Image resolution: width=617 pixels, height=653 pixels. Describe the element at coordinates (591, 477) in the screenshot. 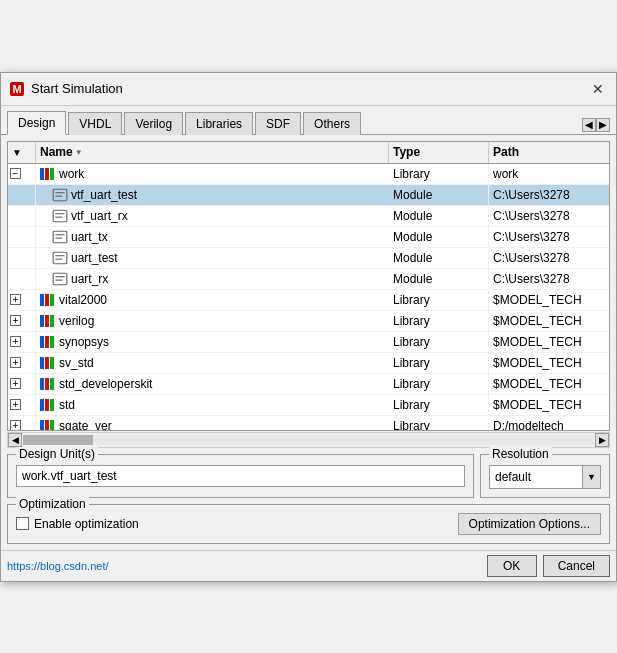

I see `resolution-dropdown-btn: ▼` at that location.